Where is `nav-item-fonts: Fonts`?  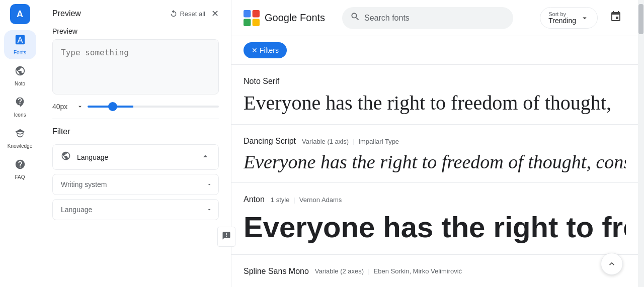 nav-item-fonts: Fonts is located at coordinates (20, 45).